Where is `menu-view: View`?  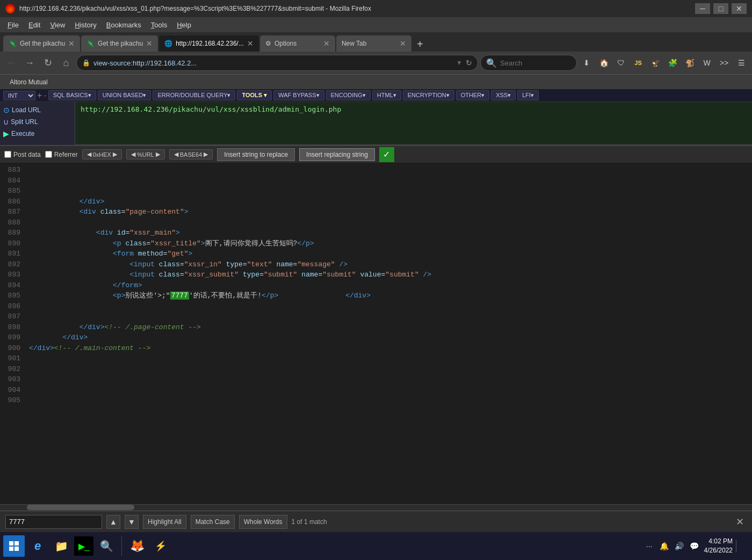 menu-view: View is located at coordinates (57, 25).